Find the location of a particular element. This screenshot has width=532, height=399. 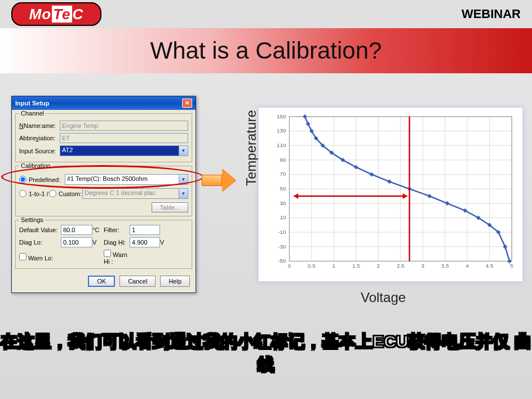

abbrev-field is located at coordinates (124, 138).